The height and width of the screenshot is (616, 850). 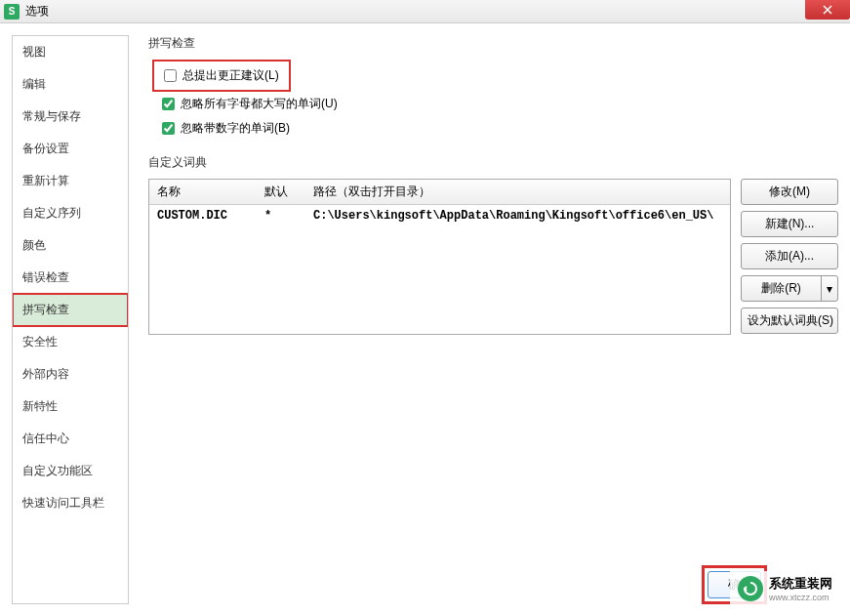 I want to click on watermark: 系统重装网 www.xtczz.com, so click(x=785, y=589).